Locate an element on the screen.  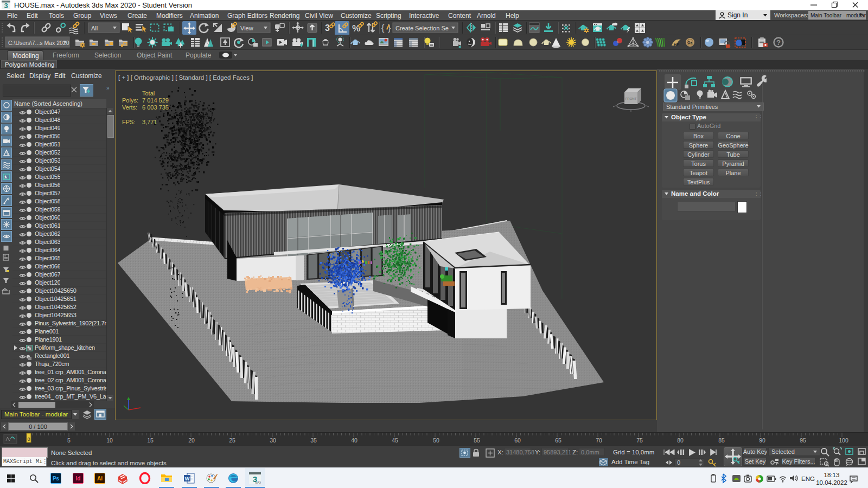
svg-text: 55 is located at coordinates (477, 440).